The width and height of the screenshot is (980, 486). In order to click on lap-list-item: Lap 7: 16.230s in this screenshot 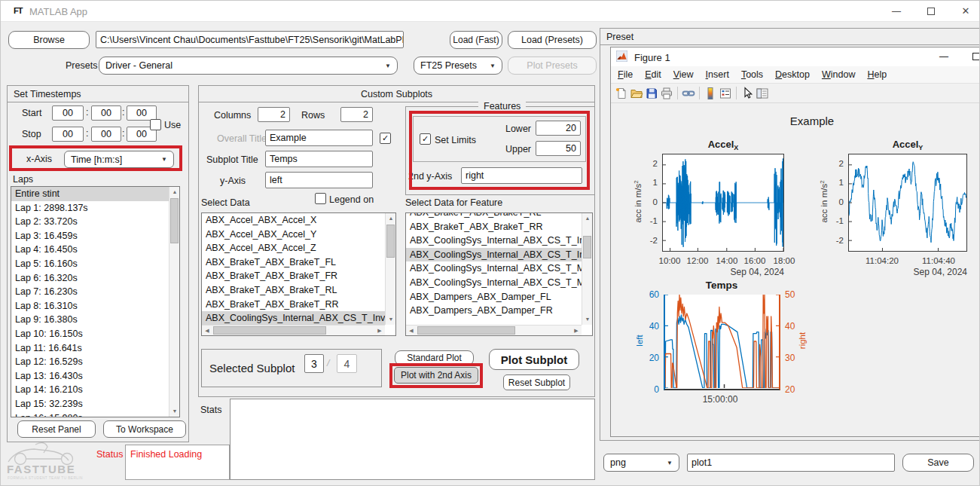, I will do `click(90, 292)`.